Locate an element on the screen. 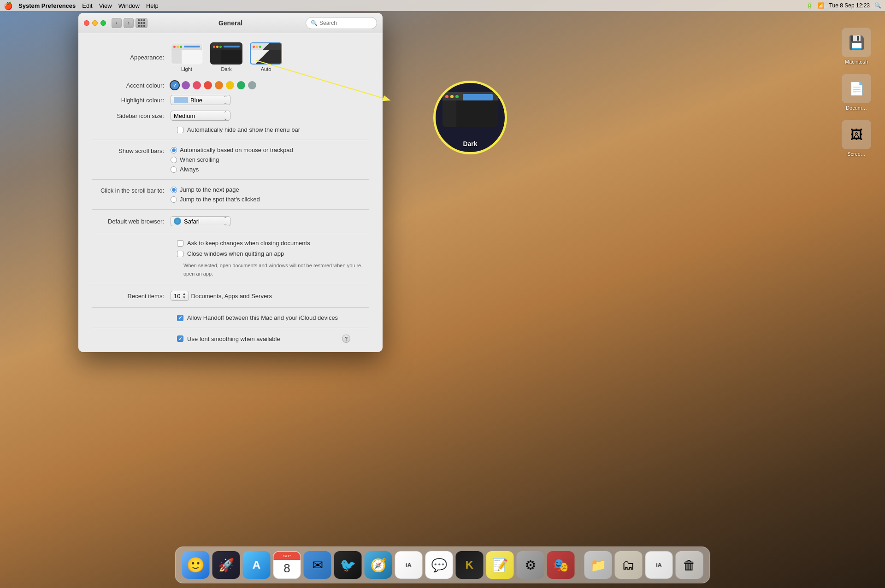 The width and height of the screenshot is (885, 588). dock-icon-ia2: iA is located at coordinates (659, 565).